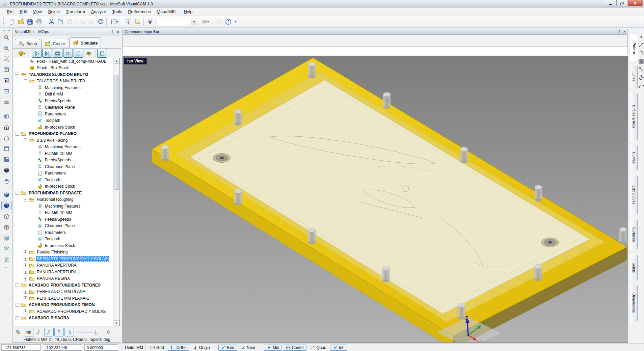 The width and height of the screenshot is (644, 351). I want to click on pan-view-button, so click(6, 91).